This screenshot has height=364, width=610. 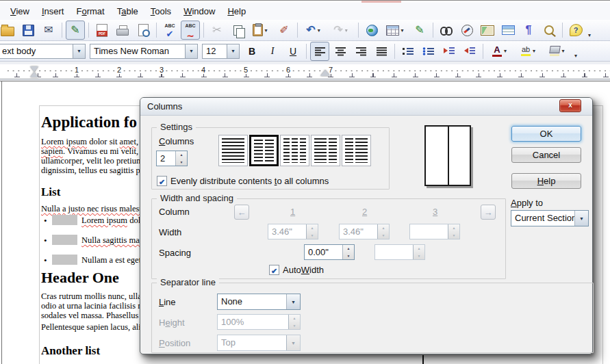 What do you see at coordinates (549, 30) in the screenshot?
I see `zoom-button` at bounding box center [549, 30].